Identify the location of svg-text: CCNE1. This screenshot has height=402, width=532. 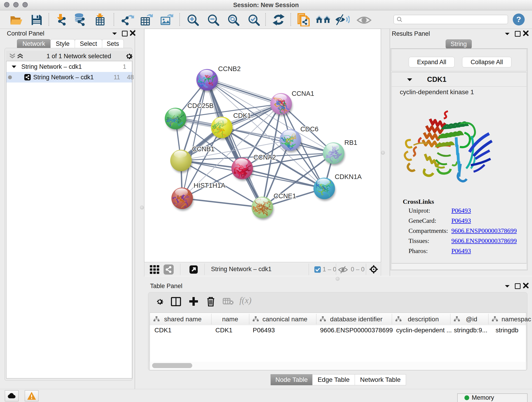
(285, 196).